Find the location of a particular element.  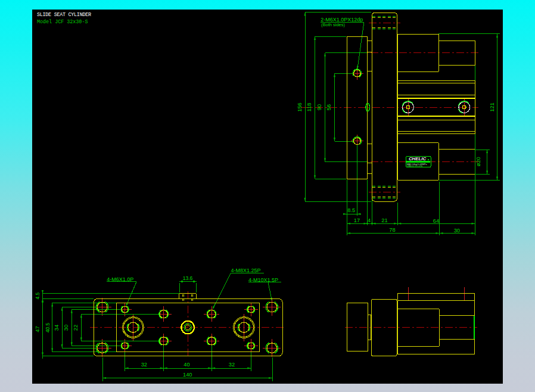

svg-text: 47 is located at coordinates (38, 329).